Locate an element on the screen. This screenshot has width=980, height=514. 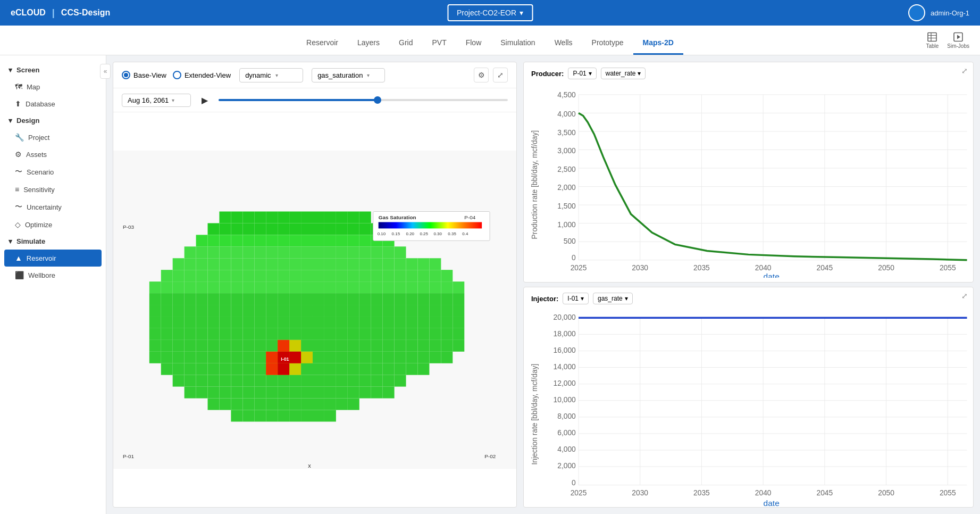
sidebar-item-project: 🔧 Project is located at coordinates (53, 137).